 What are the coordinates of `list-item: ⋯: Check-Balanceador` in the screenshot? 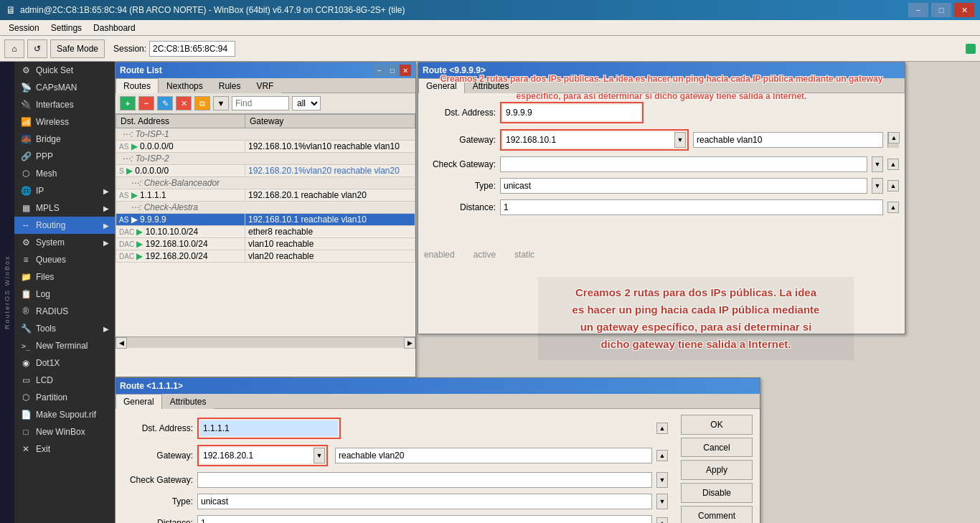 It's located at (265, 184).